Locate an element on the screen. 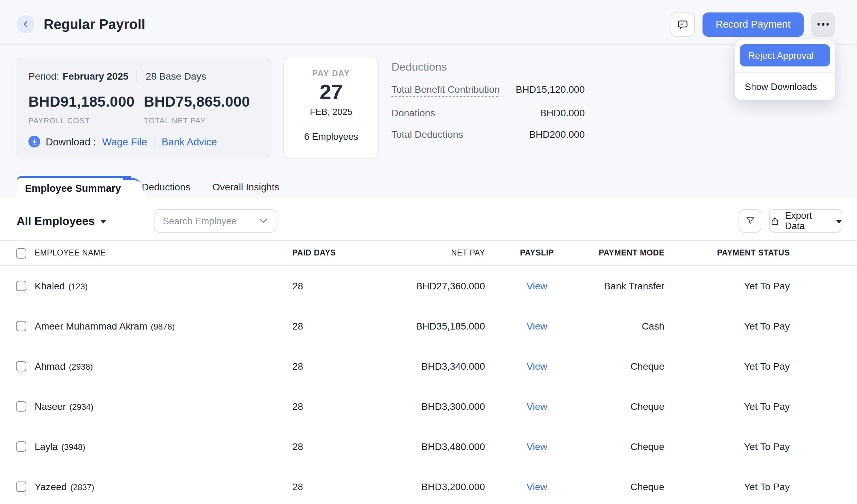 The image size is (857, 504). employee-name: Ahmad(2938) is located at coordinates (64, 367).